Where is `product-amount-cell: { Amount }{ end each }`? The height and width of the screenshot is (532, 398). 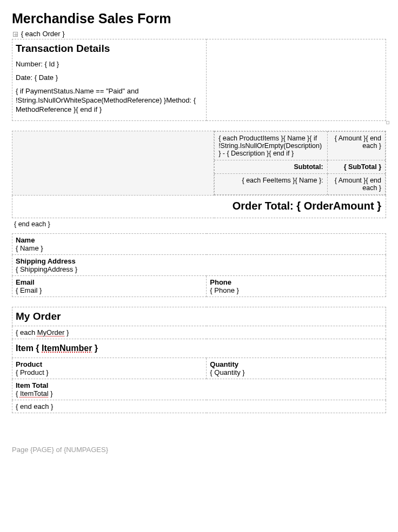
product-amount-cell: { Amount }{ end each } is located at coordinates (356, 146).